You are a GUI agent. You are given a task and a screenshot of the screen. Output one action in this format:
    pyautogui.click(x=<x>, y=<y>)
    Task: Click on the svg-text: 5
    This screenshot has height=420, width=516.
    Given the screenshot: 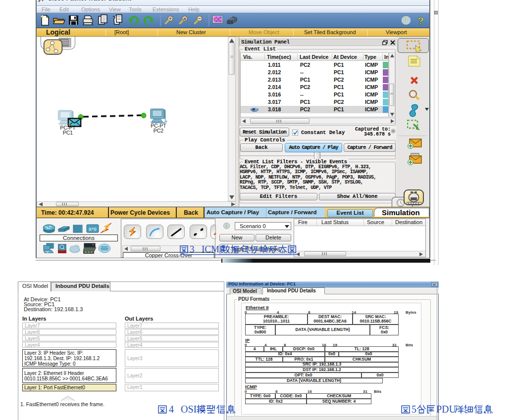 What is the action you would take?
    pyautogui.click(x=414, y=409)
    